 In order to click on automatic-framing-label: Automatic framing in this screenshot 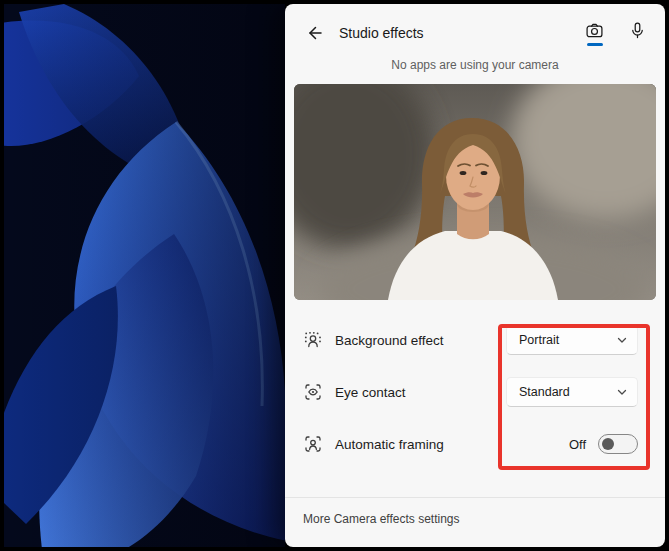, I will do `click(390, 444)`.